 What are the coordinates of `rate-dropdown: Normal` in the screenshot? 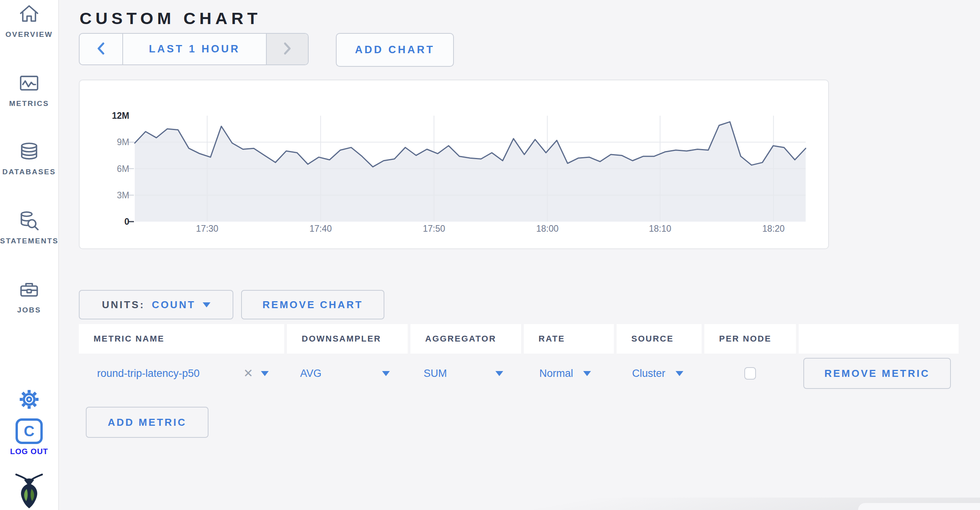 It's located at (569, 373).